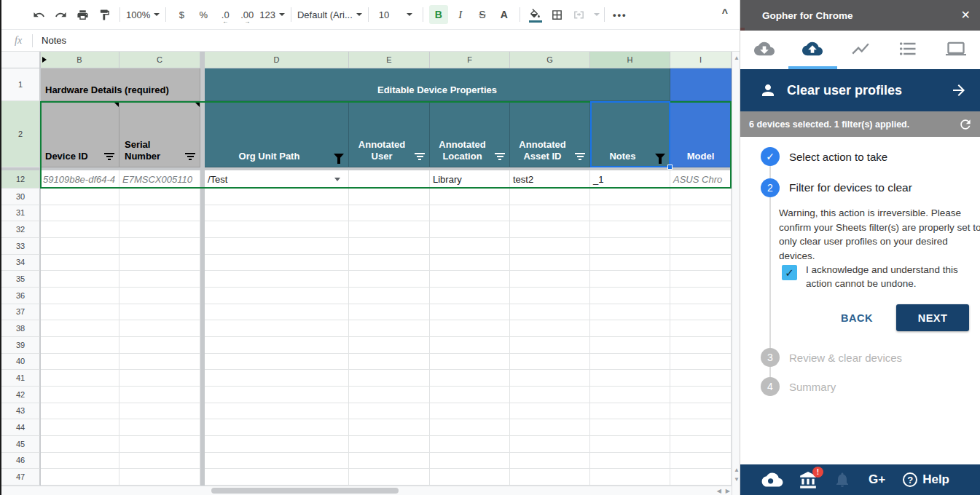  I want to click on tab-export-cloud-download-icon, so click(764, 50).